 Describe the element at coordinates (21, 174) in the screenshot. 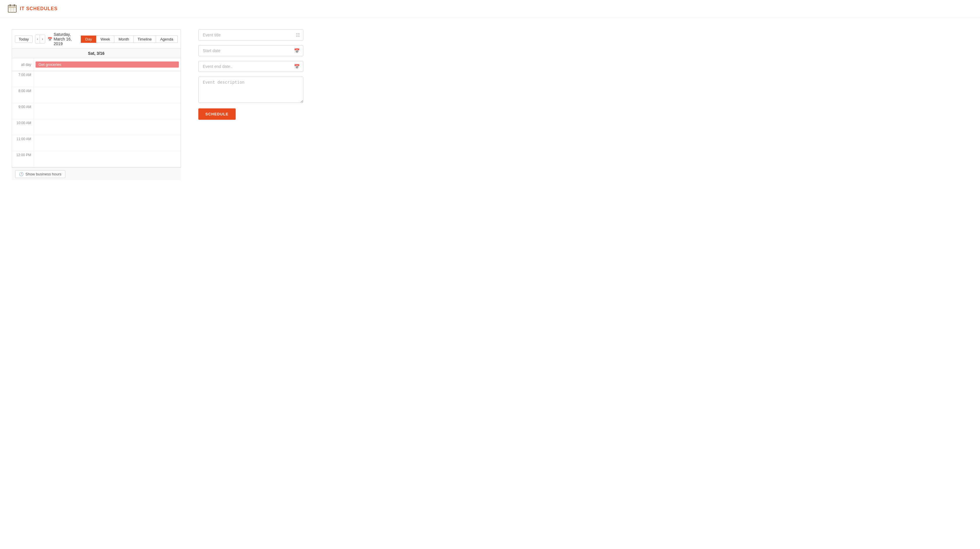

I see `clock-icon: 🕐` at that location.